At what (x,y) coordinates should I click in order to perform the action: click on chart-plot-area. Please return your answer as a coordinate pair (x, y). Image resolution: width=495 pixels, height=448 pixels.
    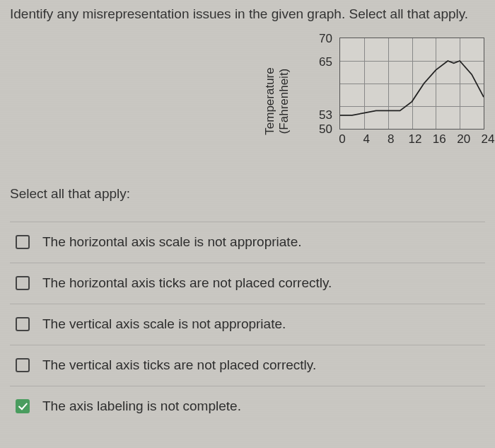
    Looking at the image, I should click on (412, 84).